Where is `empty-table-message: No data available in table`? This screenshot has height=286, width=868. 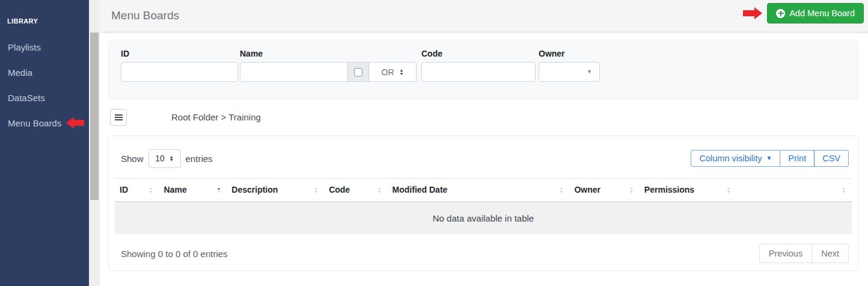
empty-table-message: No data available in table is located at coordinates (483, 218).